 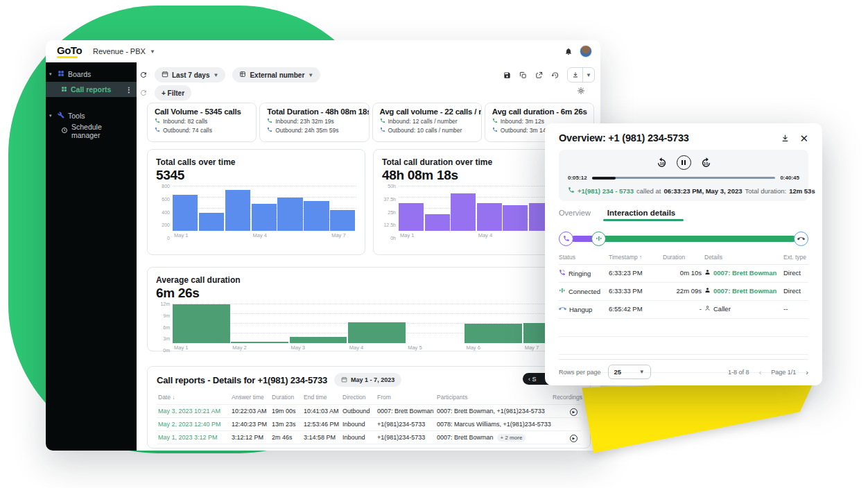 I want to click on cell-answer: 12:40:23 PM, so click(x=250, y=424).